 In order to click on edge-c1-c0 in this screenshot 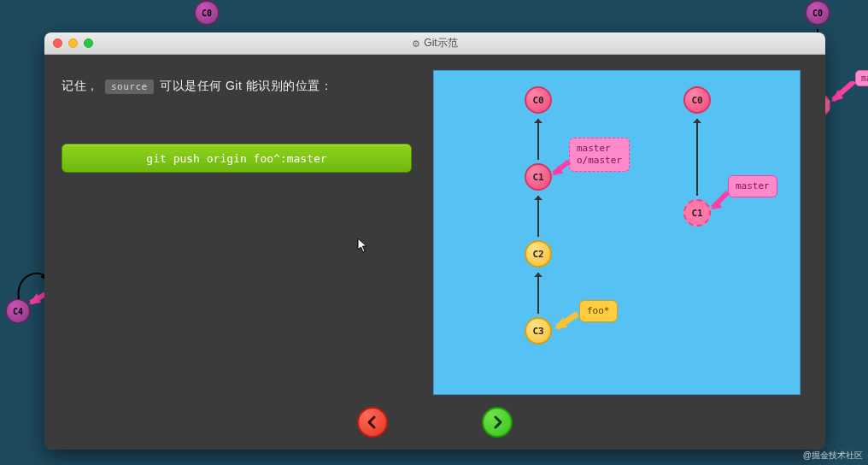, I will do `click(538, 139)`.